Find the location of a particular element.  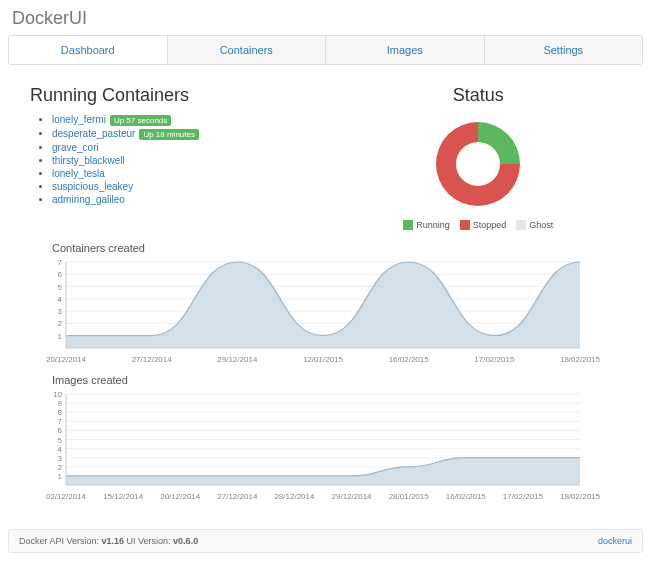

container-link: admiring_galileo is located at coordinates (88, 200).